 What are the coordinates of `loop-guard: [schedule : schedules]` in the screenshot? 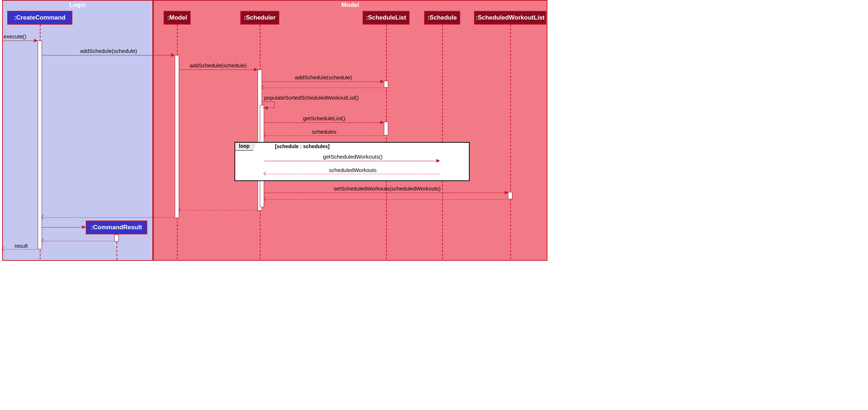 It's located at (302, 146).